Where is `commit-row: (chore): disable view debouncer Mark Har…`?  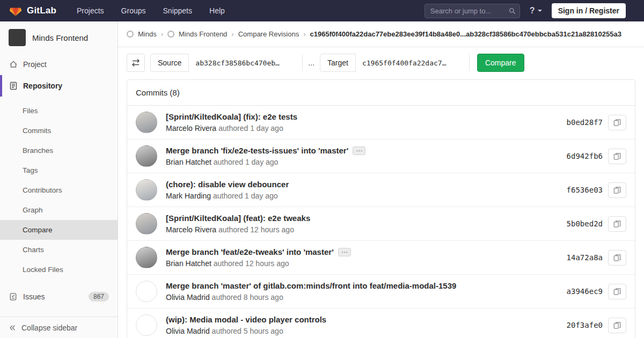
commit-row: (chore): disable view debouncer Mark Har… is located at coordinates (381, 190).